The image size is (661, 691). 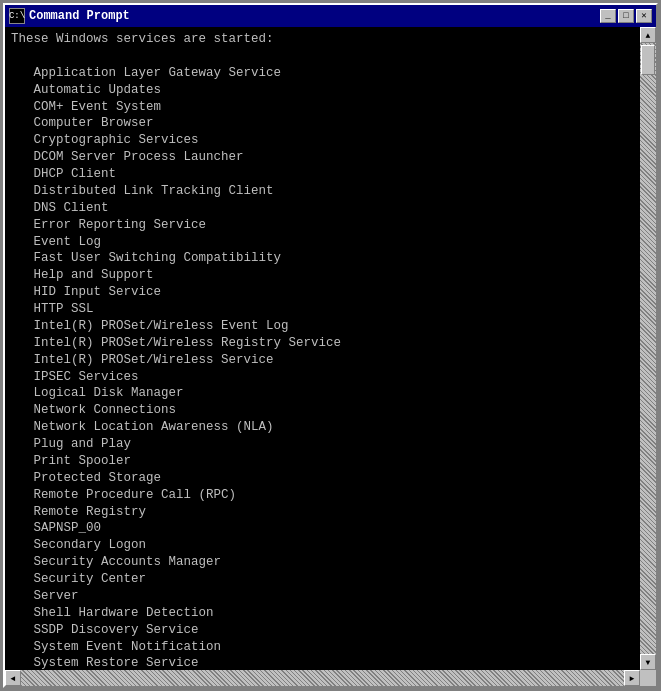 I want to click on scroll-up-button: ▲, so click(x=648, y=35).